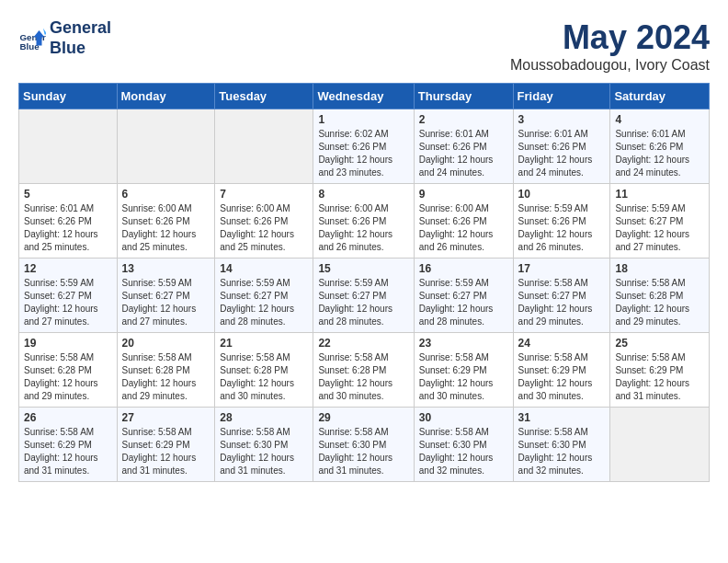 Image resolution: width=728 pixels, height=563 pixels. Describe the element at coordinates (563, 418) in the screenshot. I see `day-number: 31` at that location.